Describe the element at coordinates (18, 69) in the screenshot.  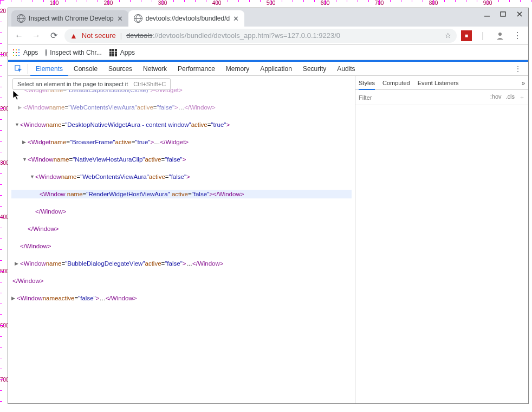
I see `inspect-element-icon` at that location.